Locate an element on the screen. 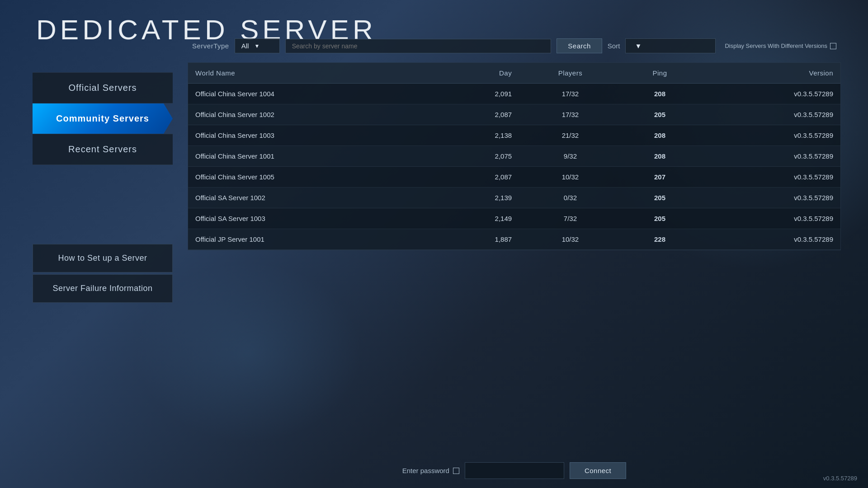  col-day: Day is located at coordinates (477, 73).